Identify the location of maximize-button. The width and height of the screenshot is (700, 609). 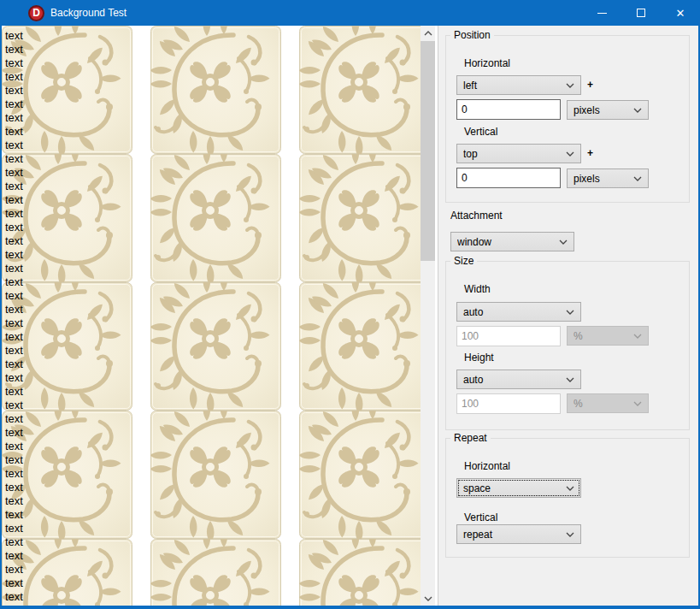
(641, 13).